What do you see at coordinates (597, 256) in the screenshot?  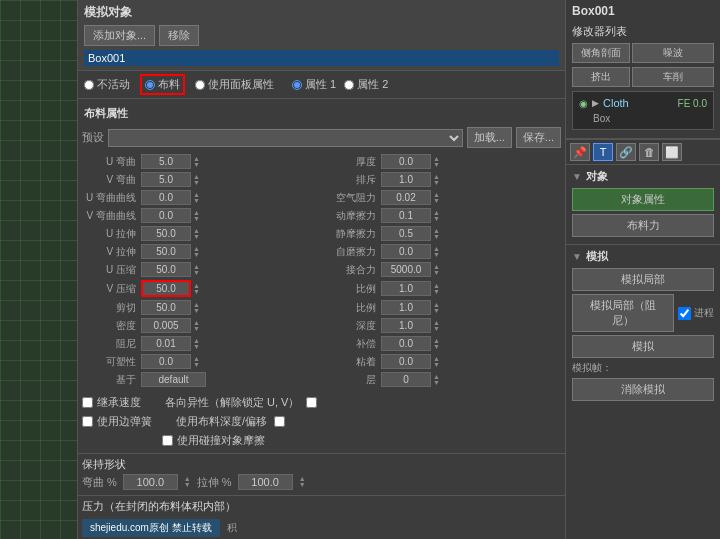 I see `sim-section-title: 模拟` at bounding box center [597, 256].